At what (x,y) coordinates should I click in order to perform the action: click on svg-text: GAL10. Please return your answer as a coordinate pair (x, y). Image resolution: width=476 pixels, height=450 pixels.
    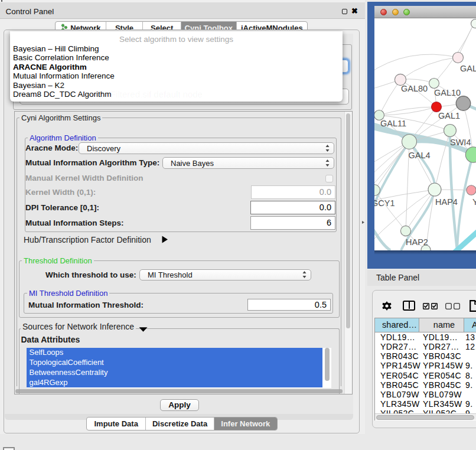
    Looking at the image, I should click on (448, 93).